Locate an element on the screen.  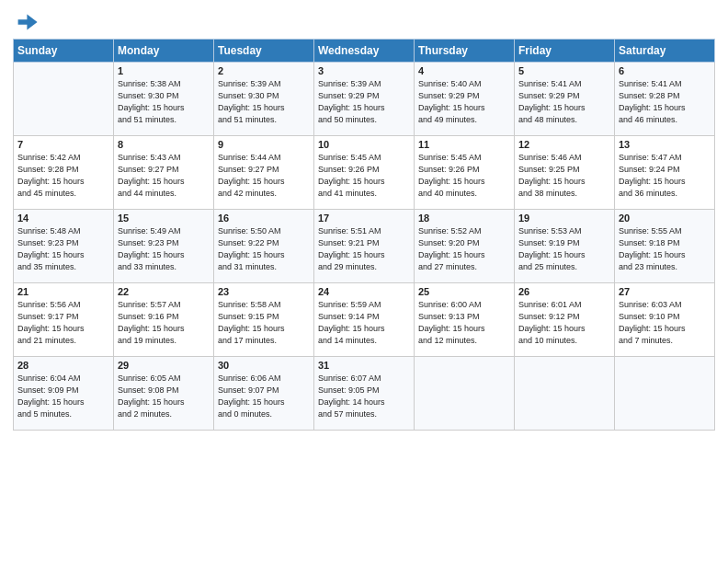
day-number: 24 is located at coordinates (364, 292).